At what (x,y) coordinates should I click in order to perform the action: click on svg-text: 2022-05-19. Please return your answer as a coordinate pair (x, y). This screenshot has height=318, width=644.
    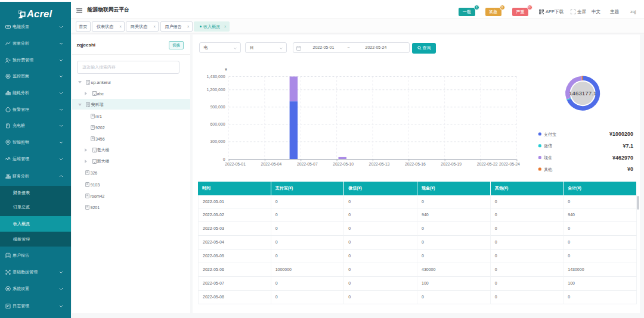
    Looking at the image, I should click on (451, 164).